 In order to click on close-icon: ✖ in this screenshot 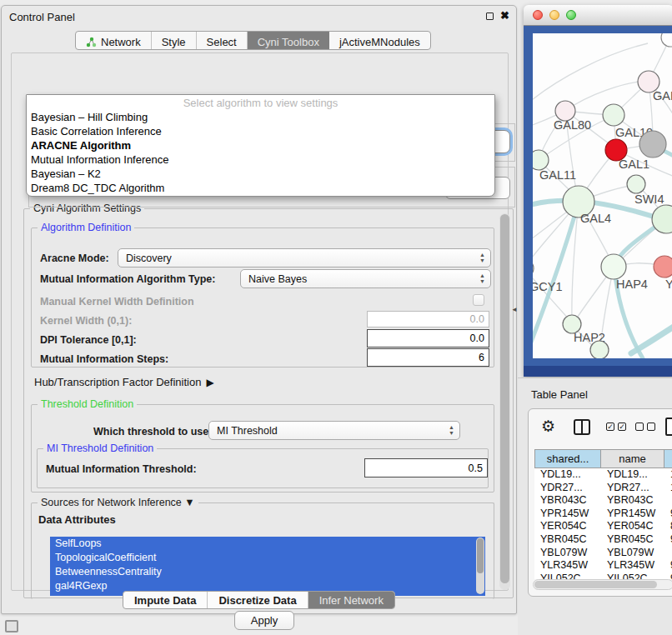, I will do `click(505, 15)`.